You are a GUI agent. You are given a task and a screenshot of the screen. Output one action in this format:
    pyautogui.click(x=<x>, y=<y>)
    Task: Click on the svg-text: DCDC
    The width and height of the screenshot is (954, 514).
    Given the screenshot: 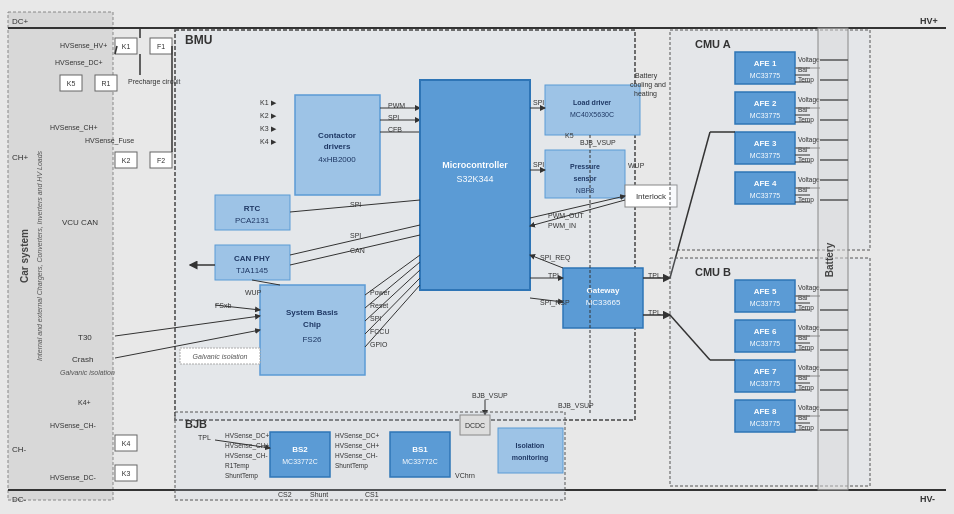 What is the action you would take?
    pyautogui.click(x=475, y=426)
    